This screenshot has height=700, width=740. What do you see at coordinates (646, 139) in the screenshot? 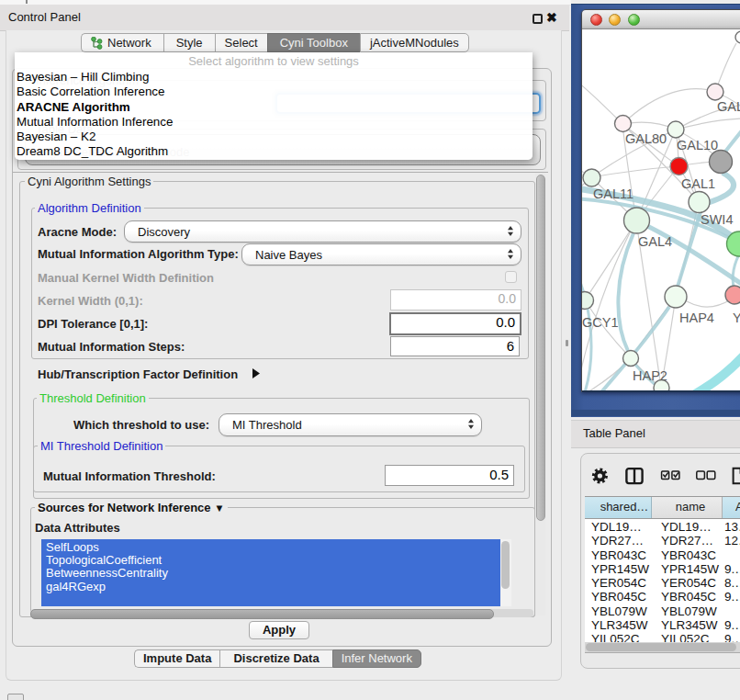
I see `svg-text: GAL80` at bounding box center [646, 139].